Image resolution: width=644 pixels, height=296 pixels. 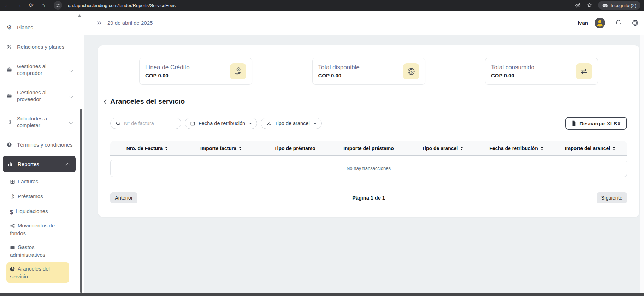 What do you see at coordinates (369, 123) in the screenshot?
I see `filters: Fecha de retribución Tipo de arancel` at bounding box center [369, 123].